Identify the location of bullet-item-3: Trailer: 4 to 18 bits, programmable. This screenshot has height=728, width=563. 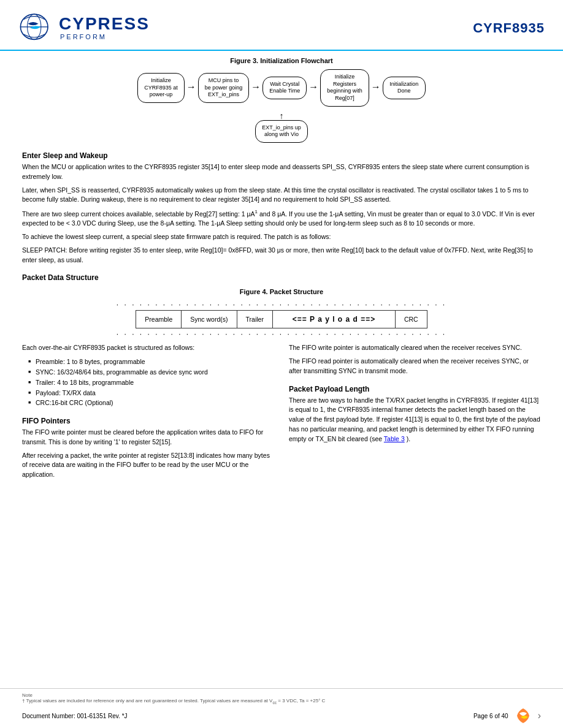
(151, 382).